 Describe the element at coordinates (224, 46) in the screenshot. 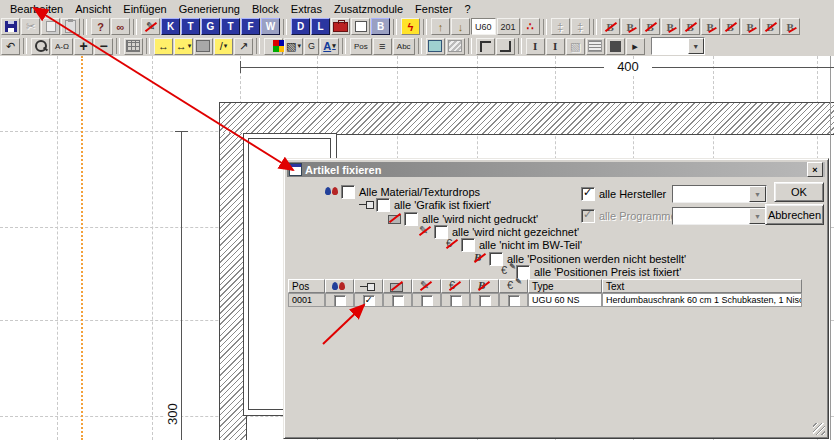

I see `freehand-button: /▾` at that location.